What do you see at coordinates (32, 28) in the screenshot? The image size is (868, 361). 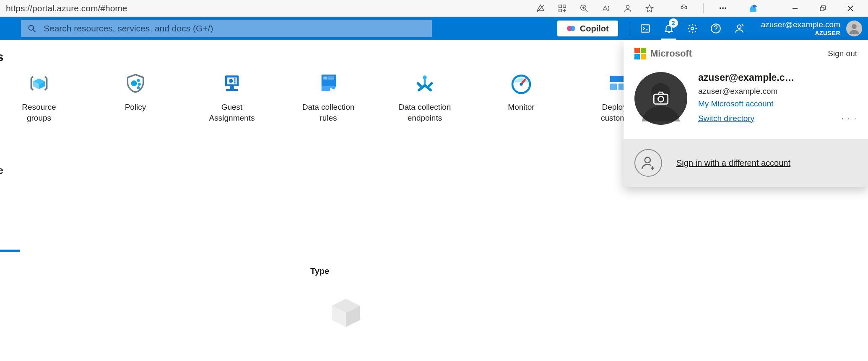 I see `search-icon` at bounding box center [32, 28].